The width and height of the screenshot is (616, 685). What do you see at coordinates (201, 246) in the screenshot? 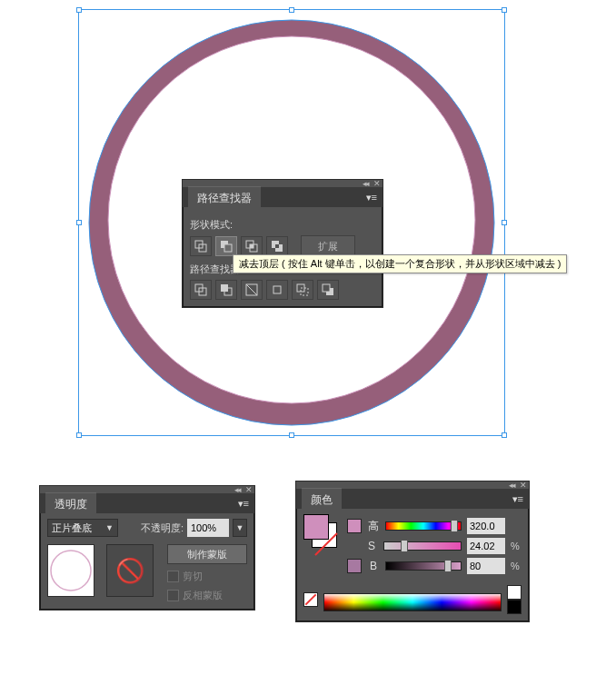
I see `shape-mode-unite-button` at bounding box center [201, 246].